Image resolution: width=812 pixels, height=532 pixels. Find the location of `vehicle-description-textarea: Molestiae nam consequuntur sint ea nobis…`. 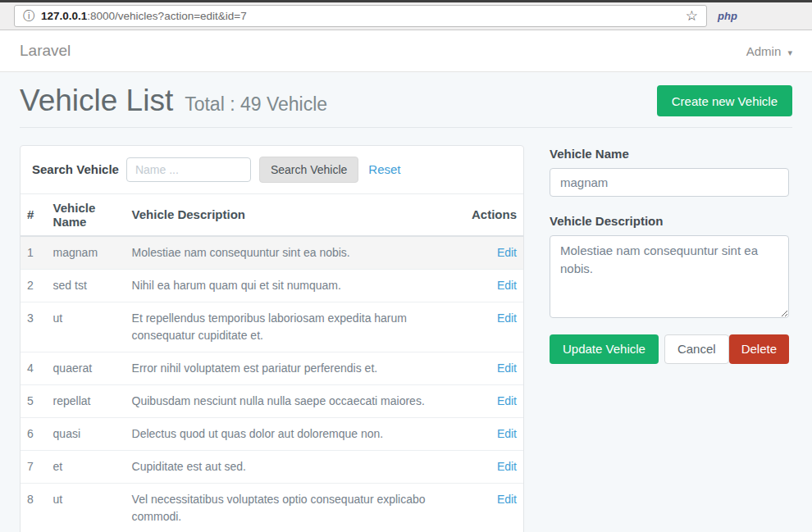

vehicle-description-textarea: Molestiae nam consequuntur sint ea nobis… is located at coordinates (669, 277).